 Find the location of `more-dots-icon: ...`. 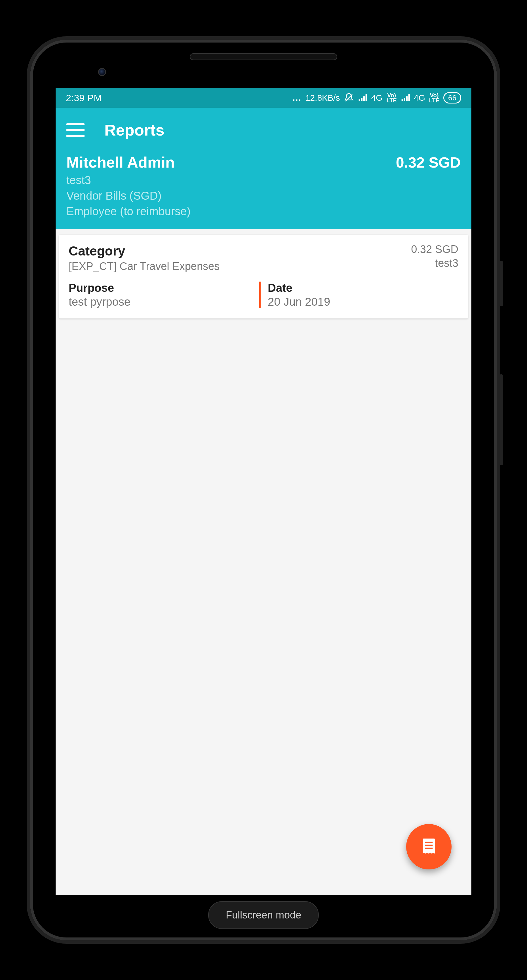

more-dots-icon: ... is located at coordinates (297, 98).